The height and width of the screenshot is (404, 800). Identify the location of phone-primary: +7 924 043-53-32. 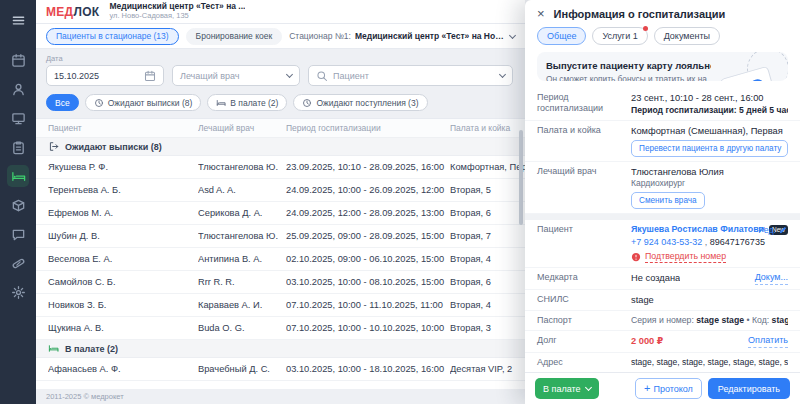
(666, 242).